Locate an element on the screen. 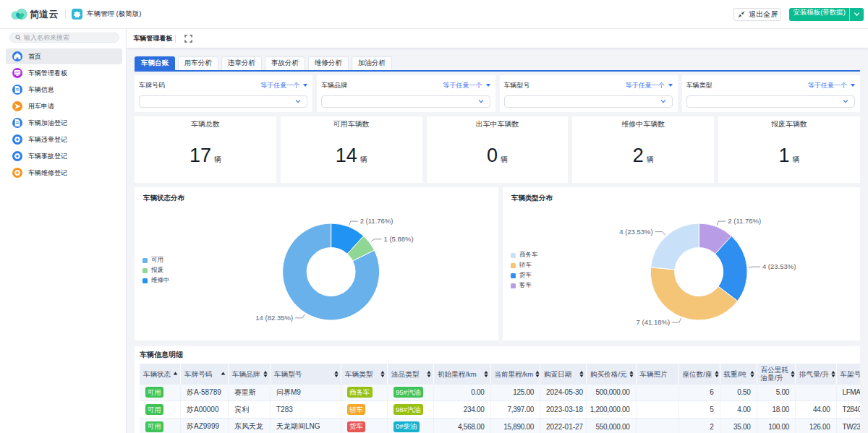 This screenshot has height=433, width=868. column-header-9: 购买价格/元 is located at coordinates (612, 374).